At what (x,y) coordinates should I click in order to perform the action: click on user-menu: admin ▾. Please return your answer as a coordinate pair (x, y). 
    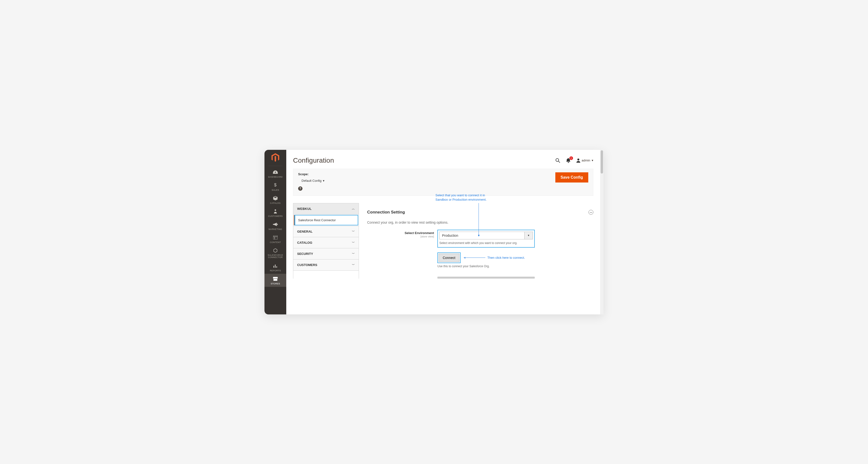
    Looking at the image, I should click on (585, 160).